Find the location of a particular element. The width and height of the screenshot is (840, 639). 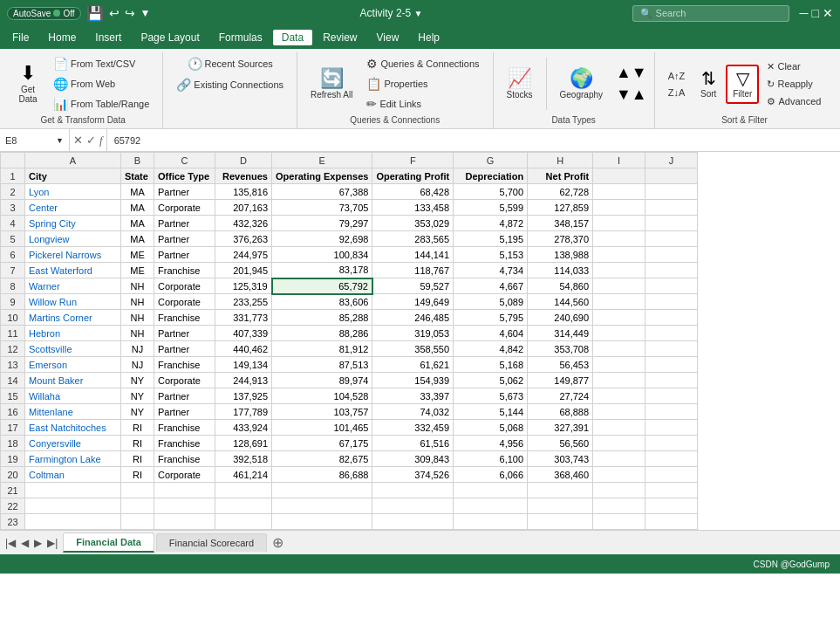

cell-rev-19: 392,518 is located at coordinates (244, 459).